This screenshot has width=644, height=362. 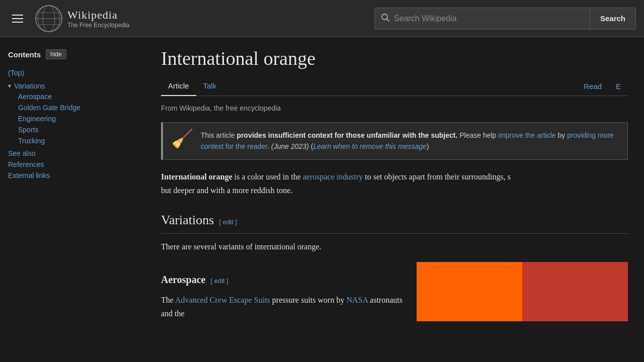 I want to click on aerospace-paragraph: The Advanced Crew Escape Suits pressure …, so click(x=285, y=307).